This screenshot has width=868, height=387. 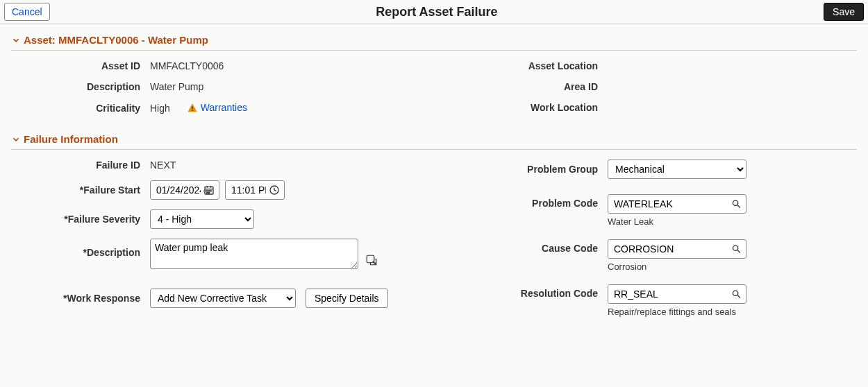 I want to click on failure-start-date-input, so click(x=177, y=190).